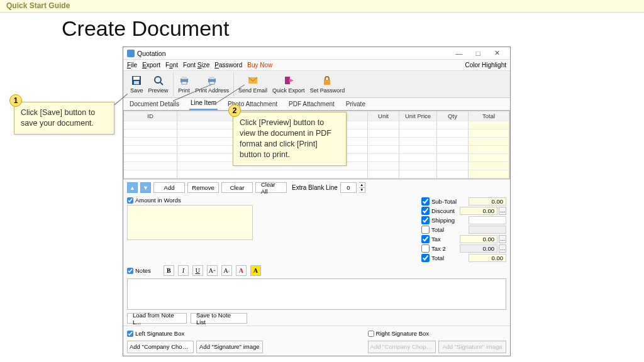 This screenshot has width=644, height=362. What do you see at coordinates (253, 80) in the screenshot?
I see `mail-icon` at bounding box center [253, 80].